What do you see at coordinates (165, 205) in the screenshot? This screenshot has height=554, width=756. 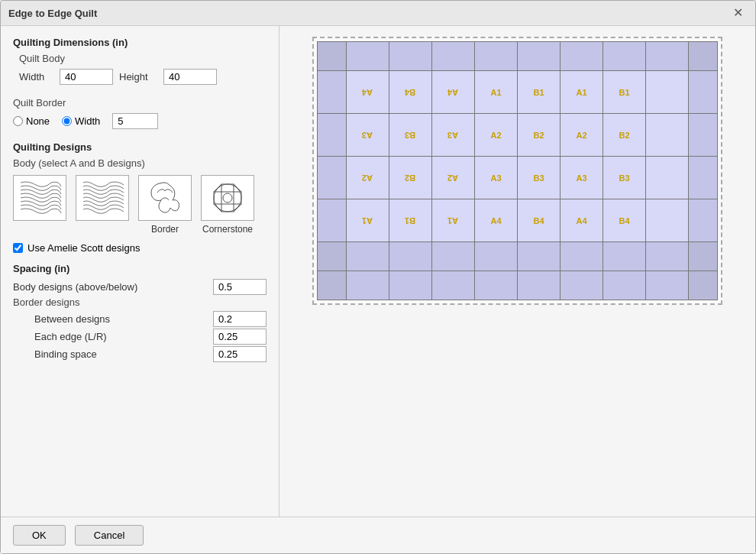 I see `border-design-item: Border` at bounding box center [165, 205].